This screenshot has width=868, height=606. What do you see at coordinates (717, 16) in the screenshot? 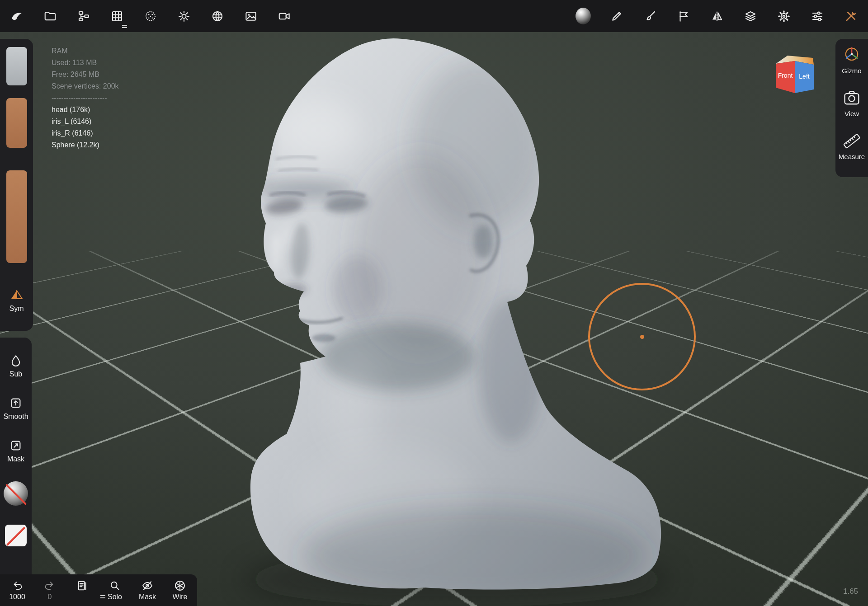
I see `mirror-symmetry-icon` at bounding box center [717, 16].